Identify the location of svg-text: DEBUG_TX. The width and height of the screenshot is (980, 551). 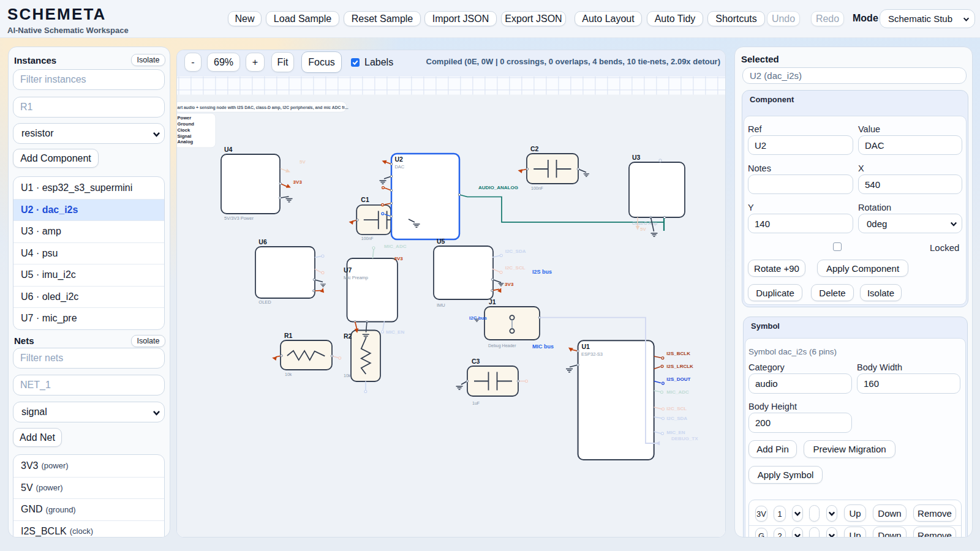
(685, 438).